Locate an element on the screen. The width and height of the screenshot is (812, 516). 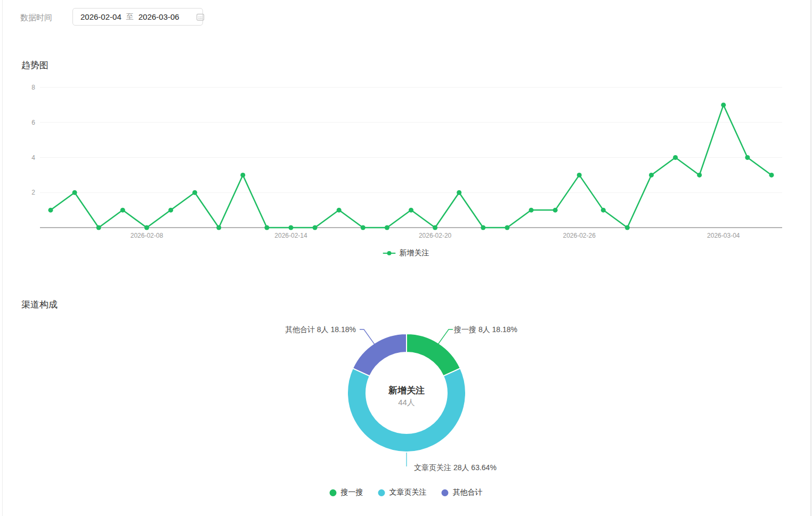
legend-item-other: 其他合计 is located at coordinates (462, 493).